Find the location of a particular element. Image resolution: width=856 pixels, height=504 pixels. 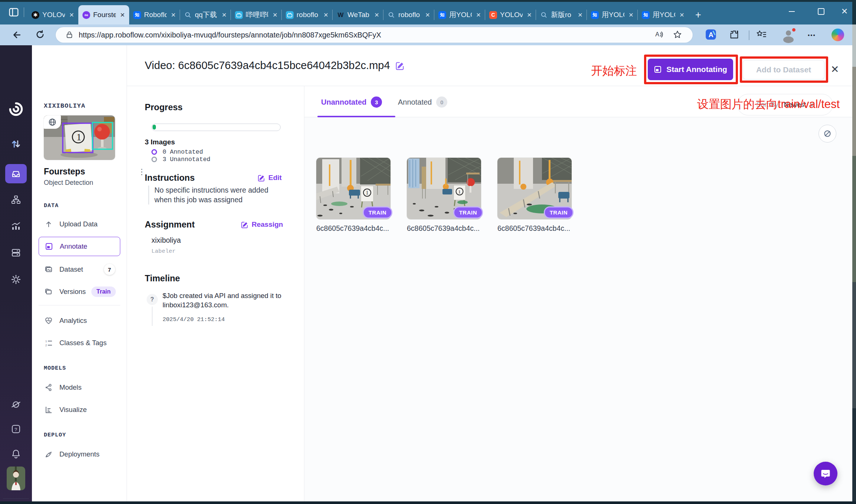

unannotated-tab-label: Unannotated is located at coordinates (344, 102).